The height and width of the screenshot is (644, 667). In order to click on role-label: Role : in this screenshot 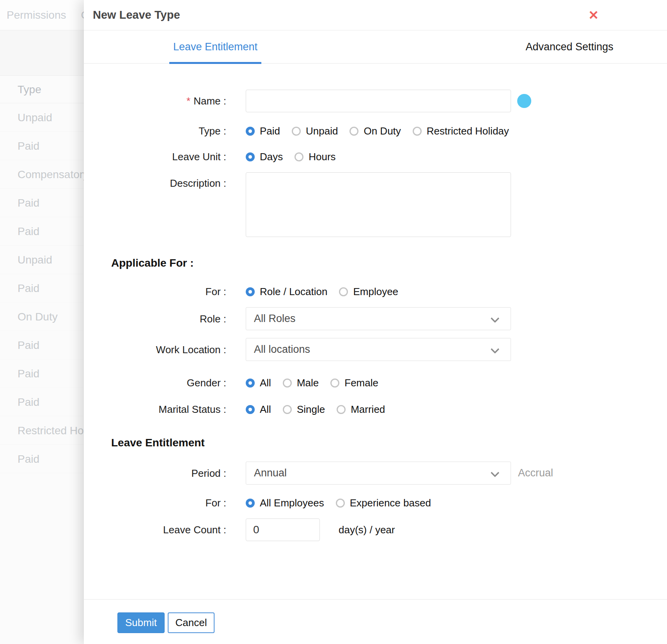, I will do `click(169, 319)`.